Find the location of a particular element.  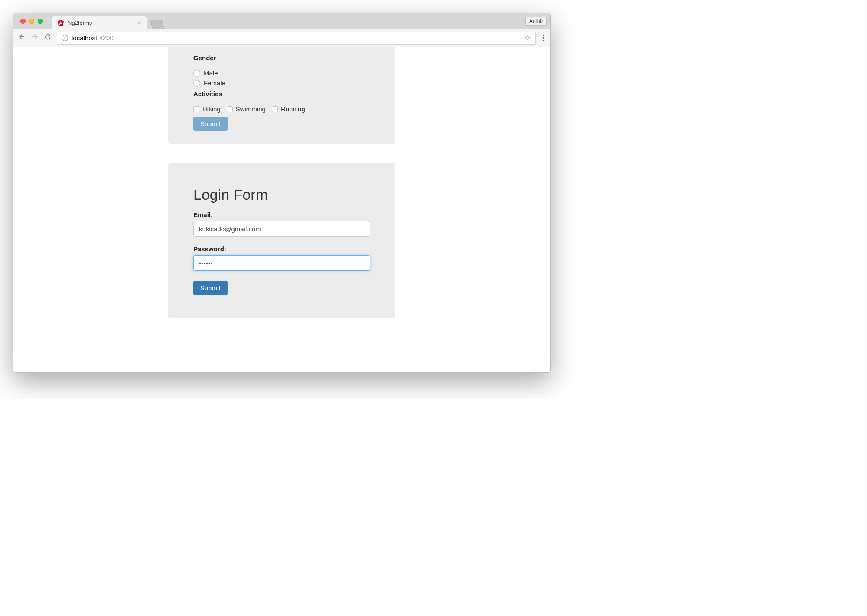

angular-icon is located at coordinates (61, 23).